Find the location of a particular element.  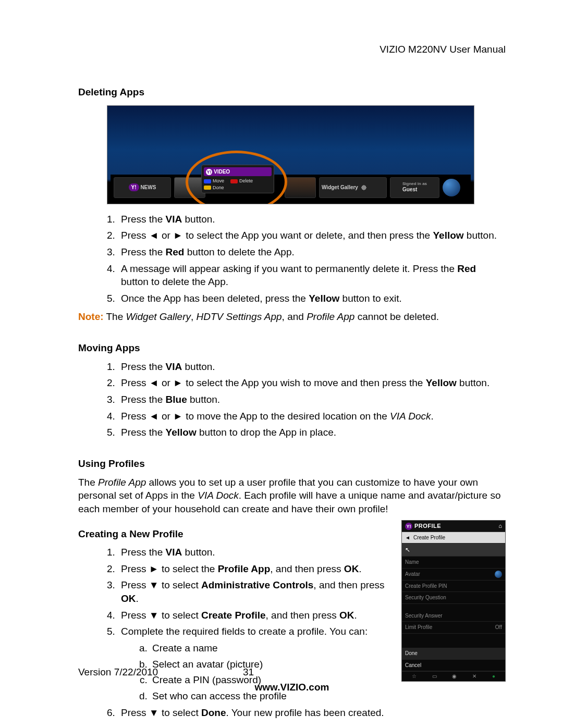

deleting-screenshot: Y!VIDEO Move Delete Done Y! NEWS Widget … is located at coordinates (291, 155).